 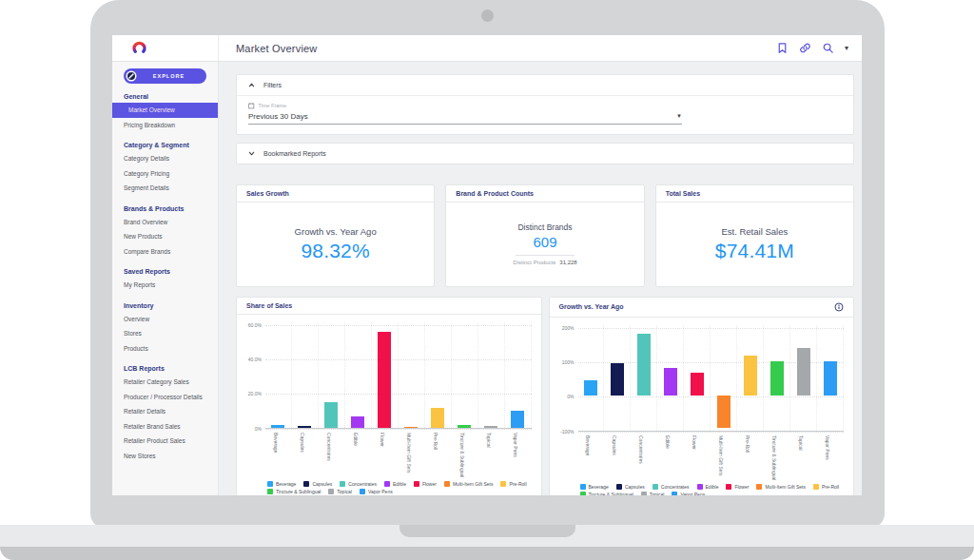 I want to click on y-tick-label: 60.0%, so click(x=255, y=325).